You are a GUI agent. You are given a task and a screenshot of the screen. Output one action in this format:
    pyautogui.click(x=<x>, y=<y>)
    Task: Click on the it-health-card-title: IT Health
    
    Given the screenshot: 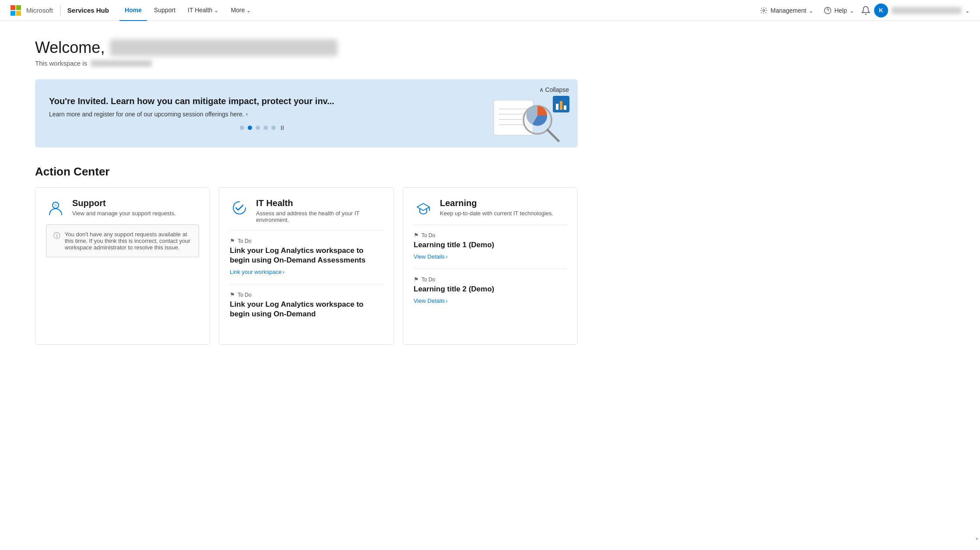 What is the action you would take?
    pyautogui.click(x=320, y=203)
    